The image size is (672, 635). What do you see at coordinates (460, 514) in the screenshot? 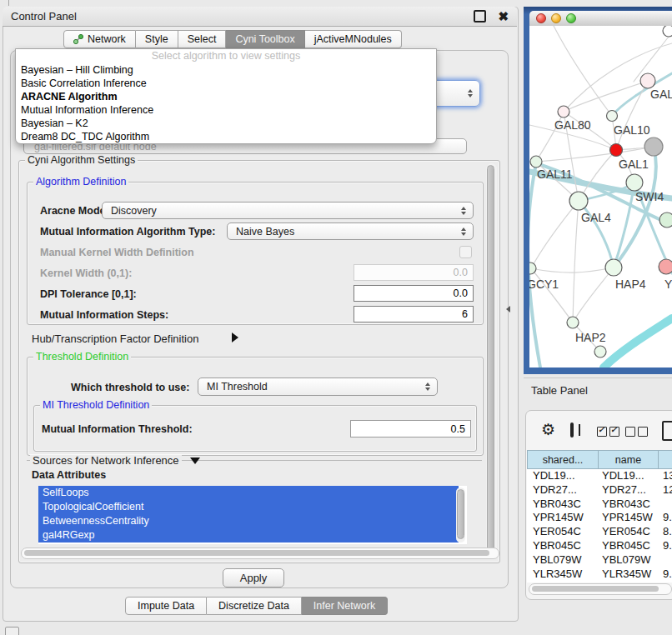
I see `attributes-scrollbar-thumb` at bounding box center [460, 514].